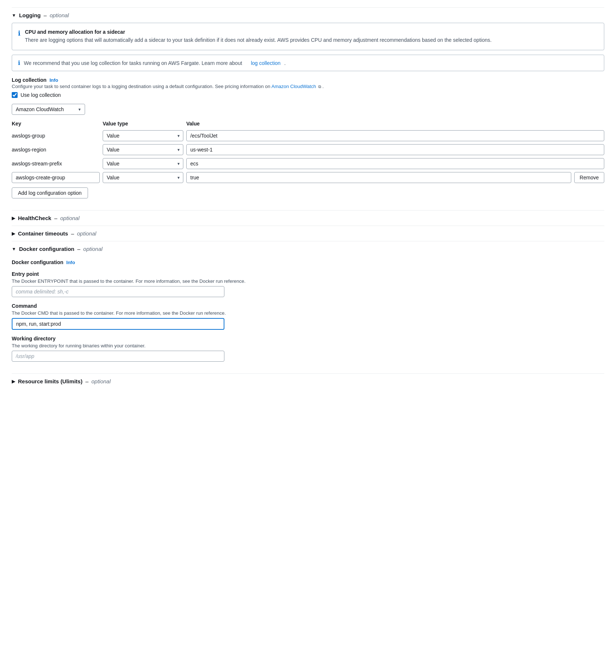 The width and height of the screenshot is (616, 672). Describe the element at coordinates (308, 15) in the screenshot. I see `logging-section-header: ▼ Logging – optional` at that location.